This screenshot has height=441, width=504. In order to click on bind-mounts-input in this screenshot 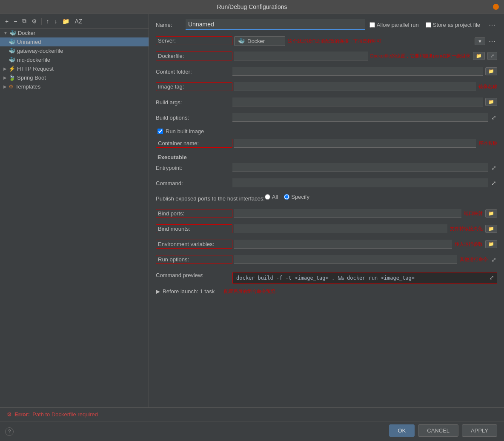, I will do `click(341, 229)`.